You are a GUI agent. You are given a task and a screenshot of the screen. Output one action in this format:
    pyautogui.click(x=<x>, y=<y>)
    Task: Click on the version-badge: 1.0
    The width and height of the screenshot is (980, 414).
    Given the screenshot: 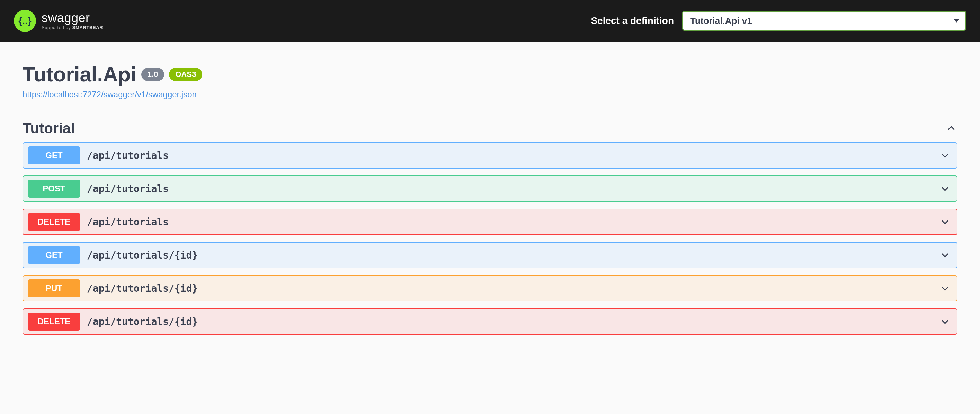 What is the action you would take?
    pyautogui.click(x=153, y=75)
    